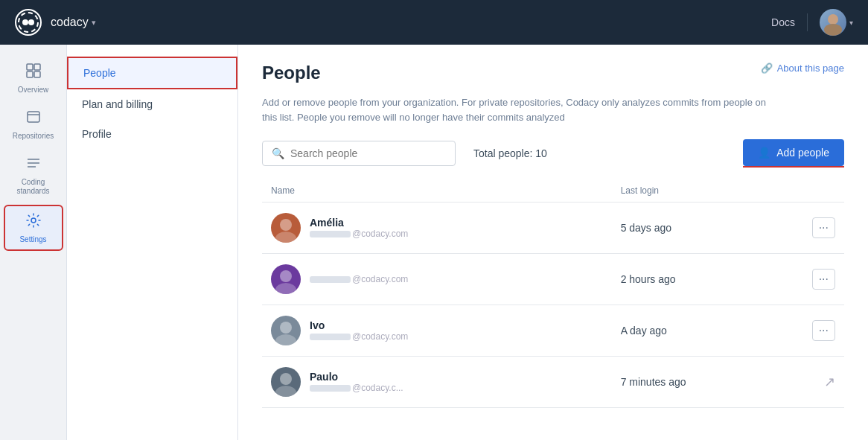 This screenshot has height=440, width=868. What do you see at coordinates (94, 22) in the screenshot?
I see `brand-chevron: ▾` at bounding box center [94, 22].